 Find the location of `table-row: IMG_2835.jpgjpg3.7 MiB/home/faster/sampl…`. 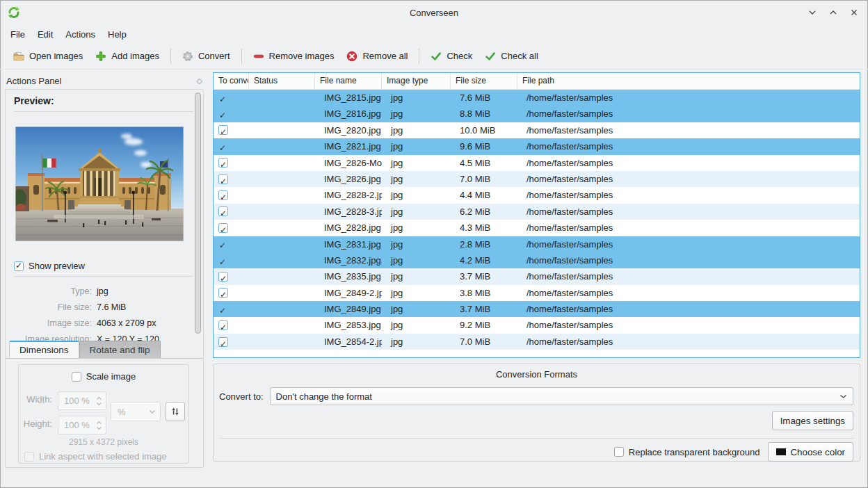

table-row: IMG_2835.jpgjpg3.7 MiB/home/faster/sampl… is located at coordinates (537, 277).